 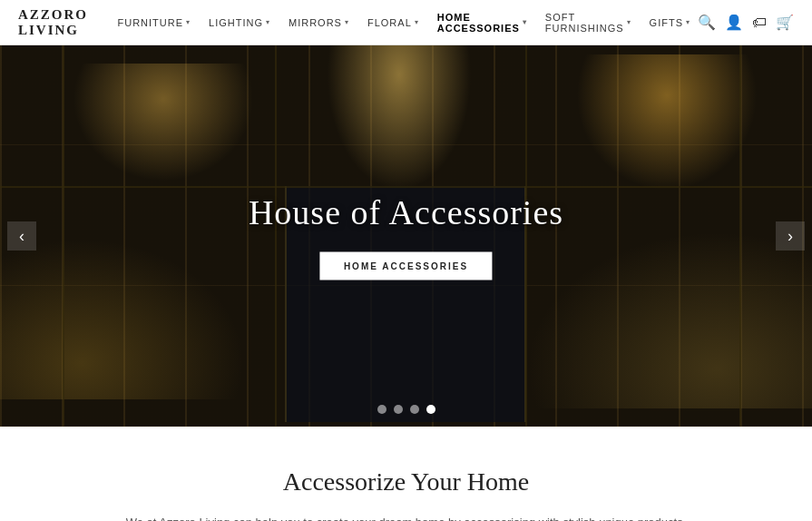 I want to click on info-text-line1: We at Azzoro Living can help you to crea…, so click(x=406, y=517).